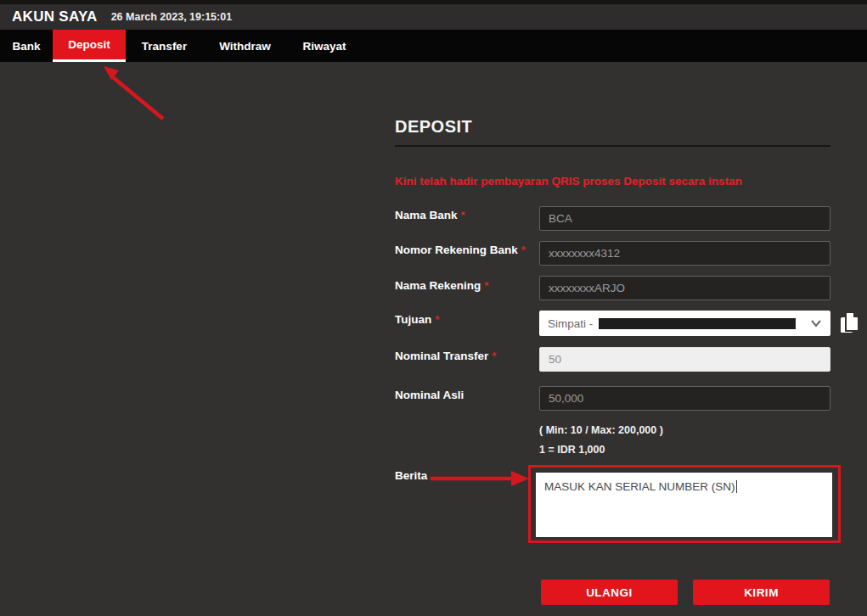 The width and height of the screenshot is (867, 616). I want to click on nominal-asli-input, so click(684, 399).